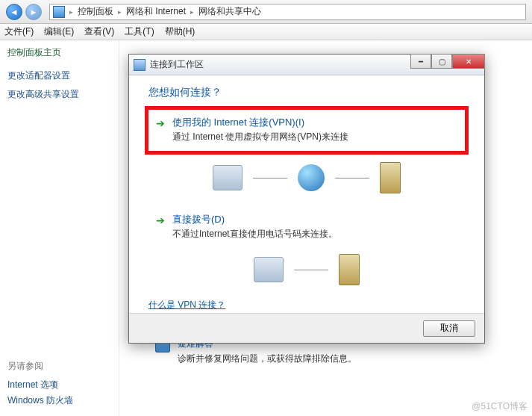 Image resolution: width=532 pixels, height=416 pixels. Describe the element at coordinates (60, 52) in the screenshot. I see `sidebar-heading: 控制面板主页` at that location.